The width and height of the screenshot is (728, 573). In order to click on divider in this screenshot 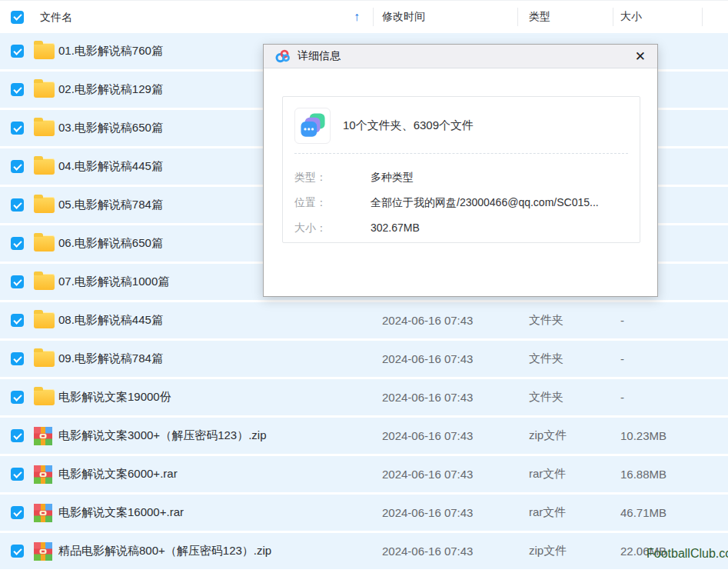, I will do `click(461, 154)`.